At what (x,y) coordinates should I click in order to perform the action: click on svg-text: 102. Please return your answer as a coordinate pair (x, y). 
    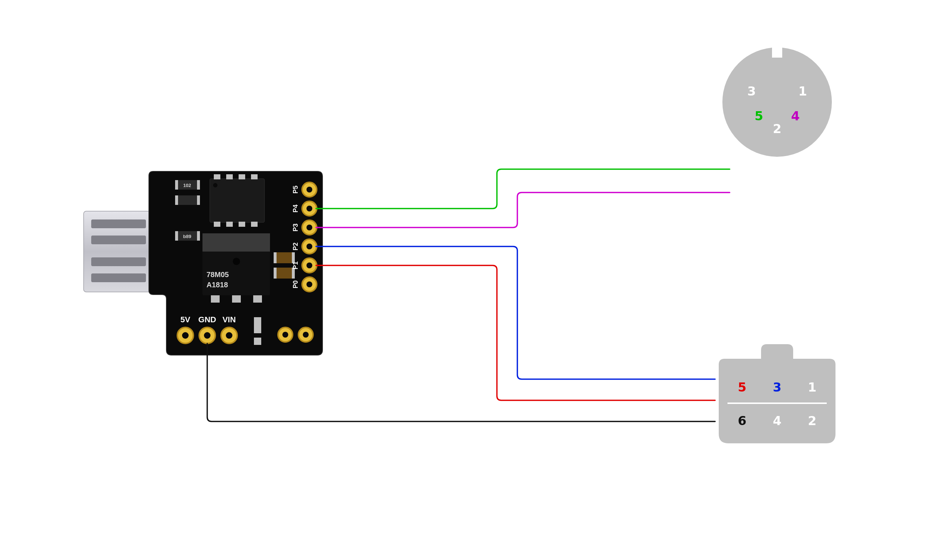
    Looking at the image, I should click on (187, 186).